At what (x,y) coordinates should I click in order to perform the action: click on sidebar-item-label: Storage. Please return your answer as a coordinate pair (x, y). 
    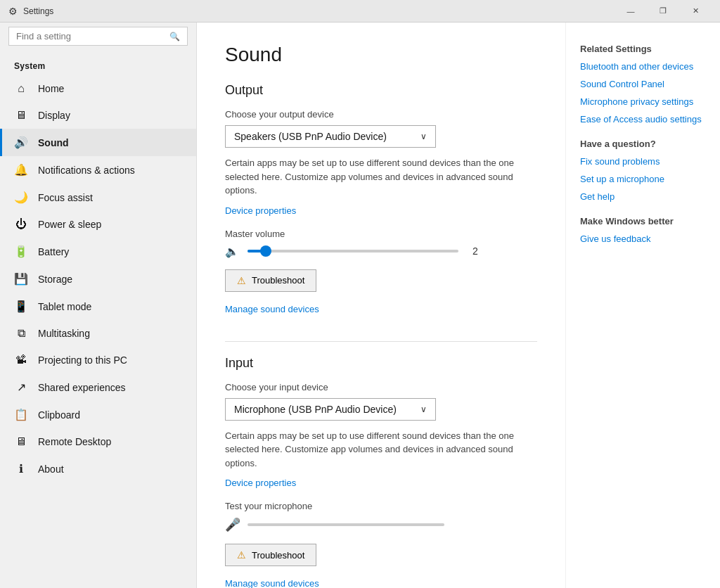
    Looking at the image, I should click on (55, 279).